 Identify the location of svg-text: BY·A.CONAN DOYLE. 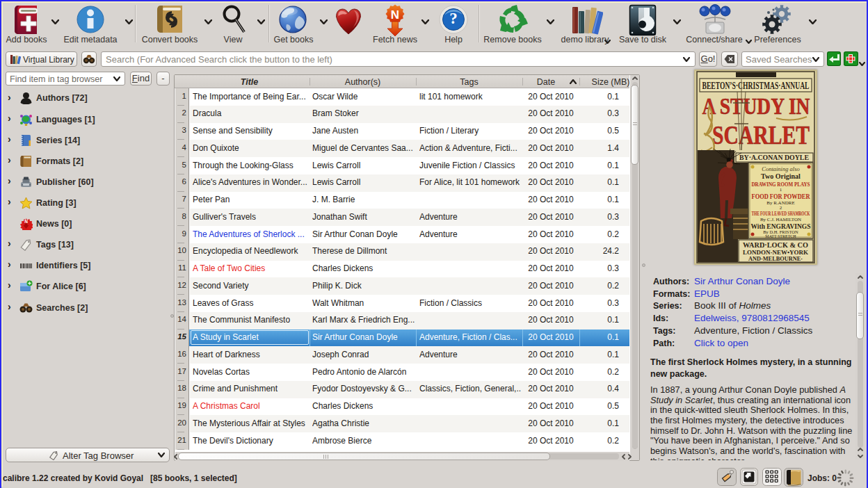
(774, 157).